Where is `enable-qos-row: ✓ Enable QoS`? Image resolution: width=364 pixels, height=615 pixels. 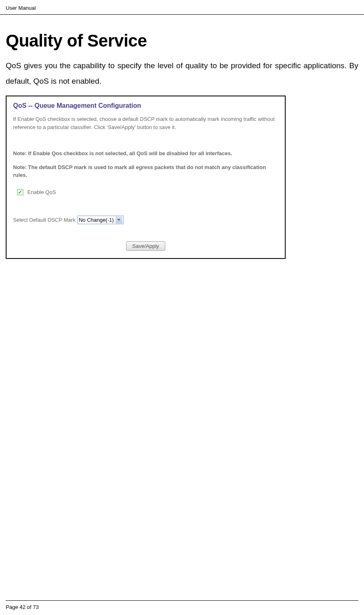
enable-qos-row: ✓ Enable QoS is located at coordinates (148, 192).